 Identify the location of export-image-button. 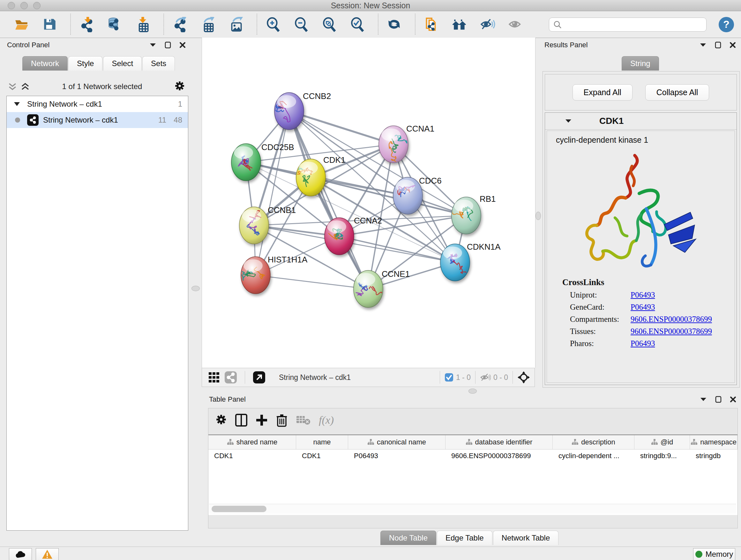
(236, 25).